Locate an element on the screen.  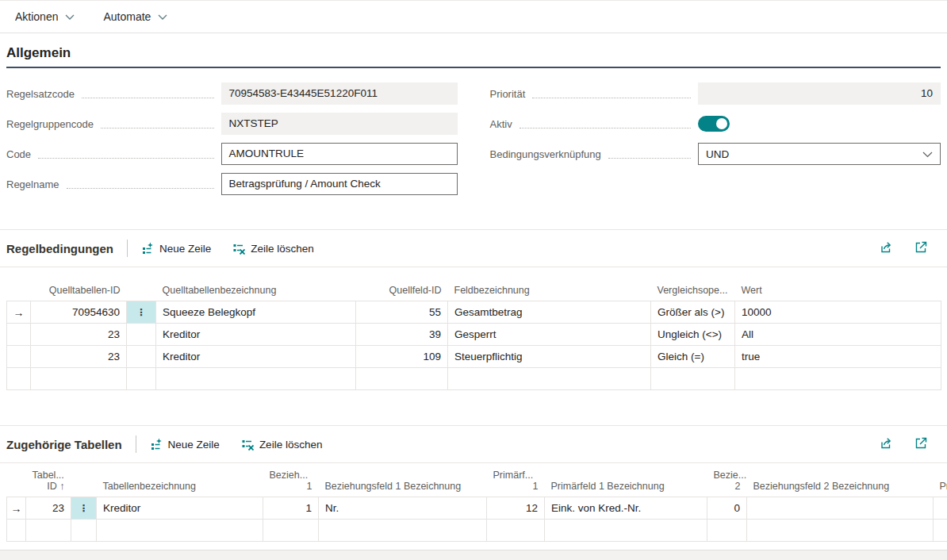
regelname-input: Betragsprüfung / Amount Check is located at coordinates (339, 184).